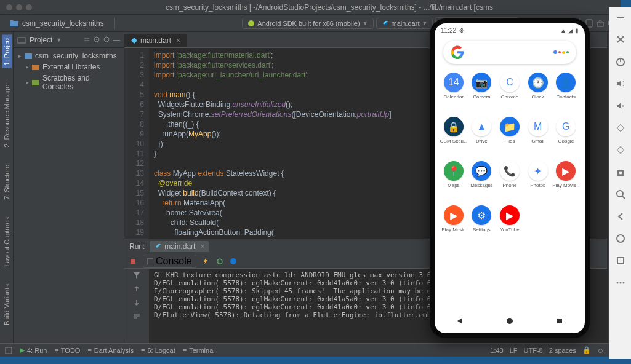 This screenshot has height=364, width=631. I want to click on close-tab-icon: ×, so click(179, 41).